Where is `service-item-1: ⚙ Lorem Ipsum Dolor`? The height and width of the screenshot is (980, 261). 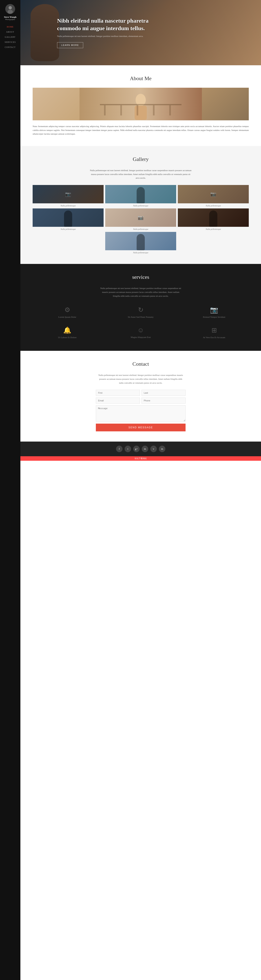
service-item-1: ⚙ Lorem Ipsum Dolor is located at coordinates (67, 312).